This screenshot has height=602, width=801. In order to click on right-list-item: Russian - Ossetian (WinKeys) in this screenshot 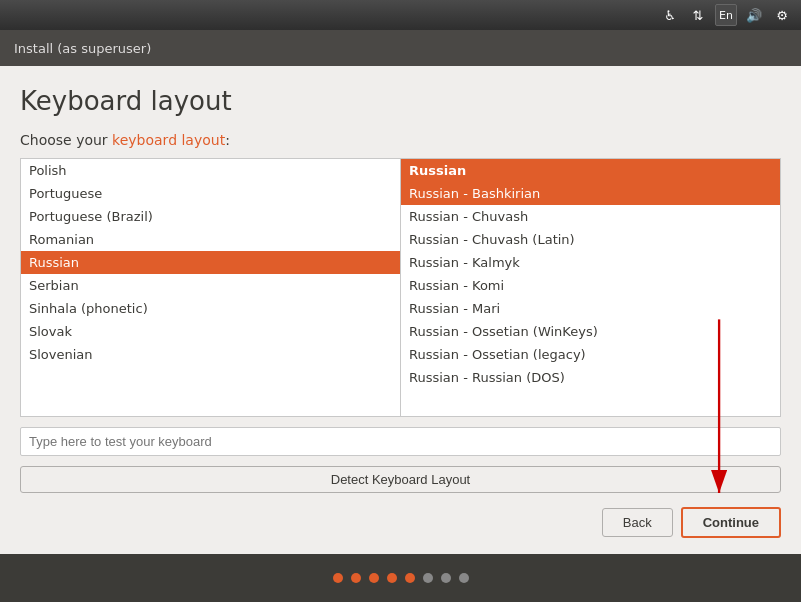, I will do `click(590, 332)`.